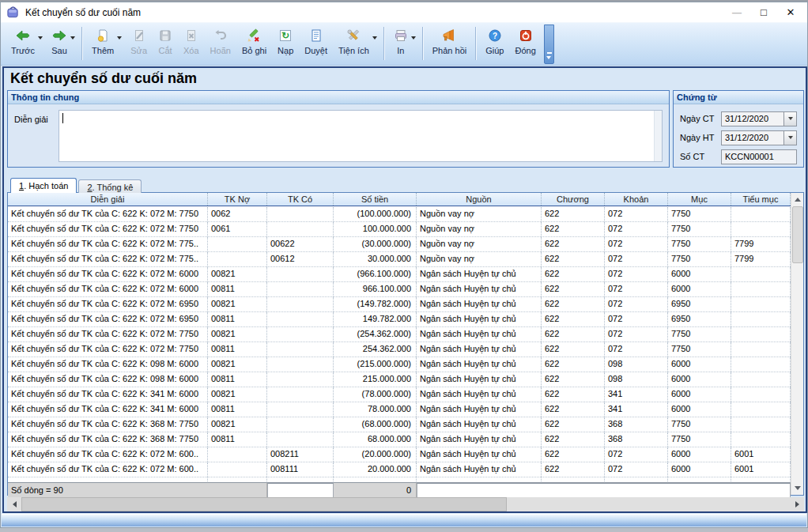 The image size is (808, 532). What do you see at coordinates (375, 424) in the screenshot?
I see `cell: (68.000.000)` at bounding box center [375, 424].